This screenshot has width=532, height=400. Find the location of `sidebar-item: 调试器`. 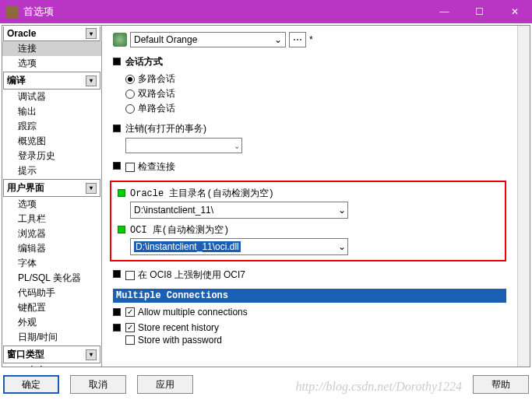

sidebar-item: 调试器 is located at coordinates (51, 96).